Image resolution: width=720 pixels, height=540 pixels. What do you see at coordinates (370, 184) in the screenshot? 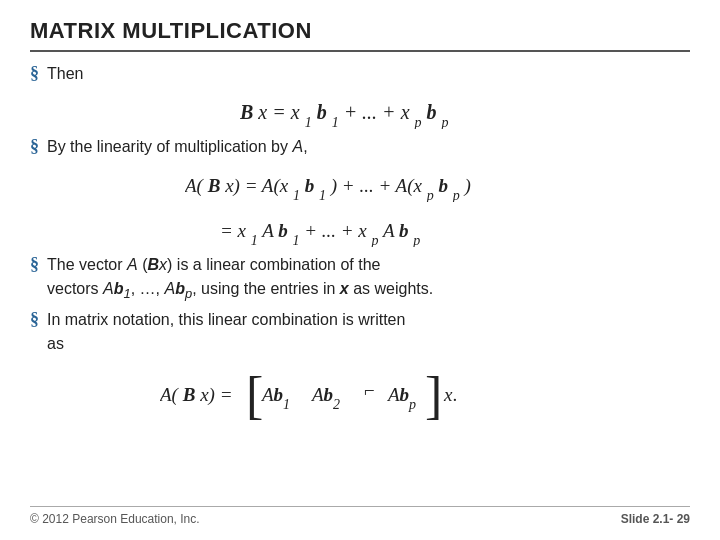
I see `formula-abx-svg1: A( B x) = A(x 1 b 1 ) + ... + A(x p b p …` at bounding box center [370, 184].